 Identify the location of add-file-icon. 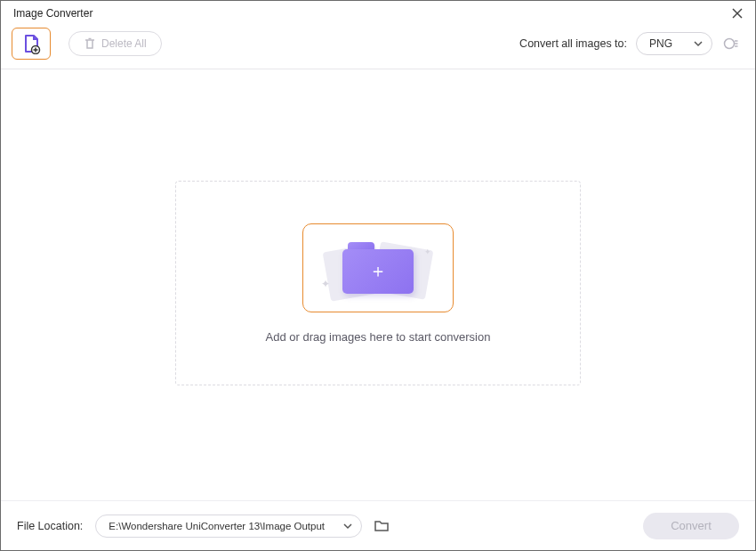
(31, 44).